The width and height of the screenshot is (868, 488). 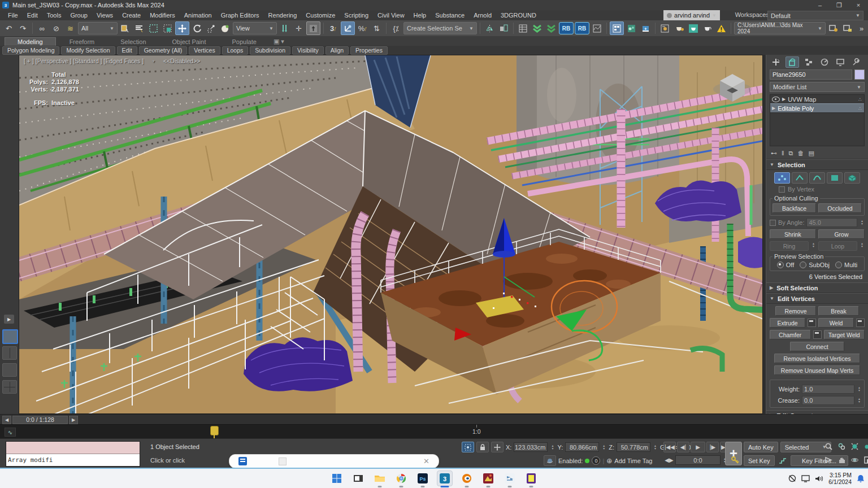 I want to click on layout-flyout-button: ▶, so click(x=9, y=319).